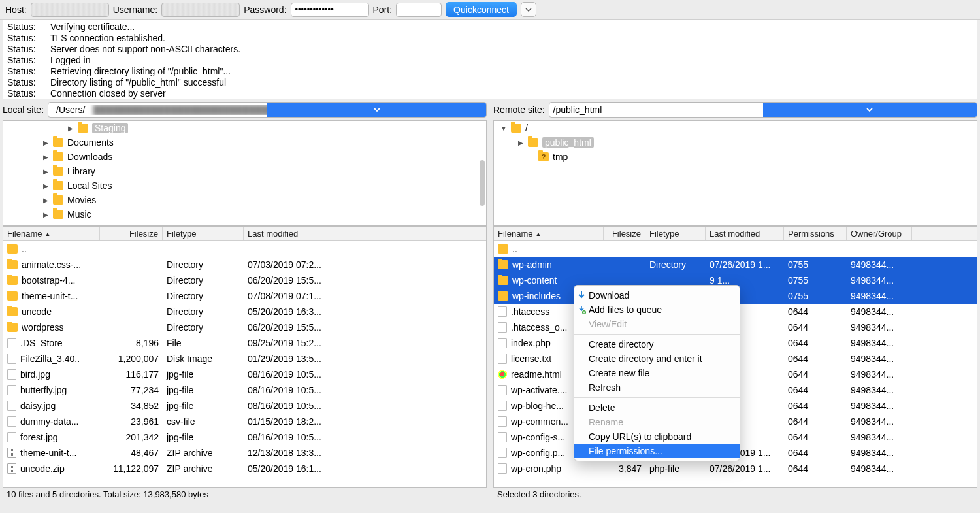 The width and height of the screenshot is (980, 513). Describe the element at coordinates (244, 200) in the screenshot. I see `tree-item: ▶ Movies` at that location.